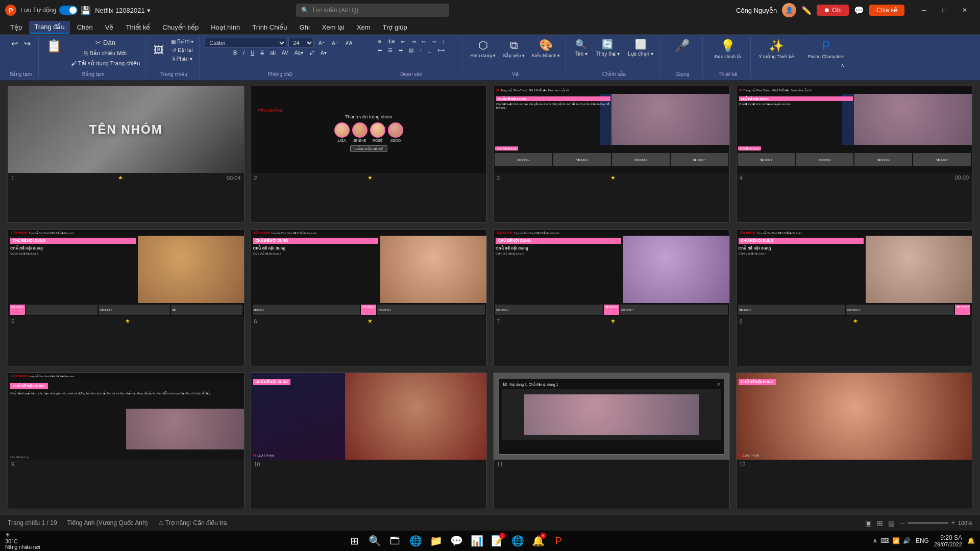  What do you see at coordinates (369, 441) in the screenshot?
I see `slide-10: CHỦ ĐỀ NỘI DUNG N LOẠT PHIM 10` at bounding box center [369, 441].